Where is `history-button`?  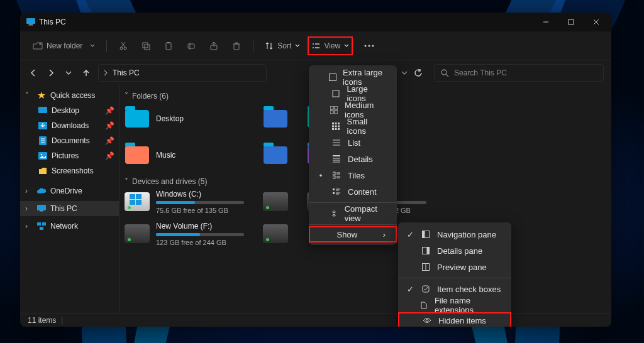 history-button is located at coordinates (69, 73).